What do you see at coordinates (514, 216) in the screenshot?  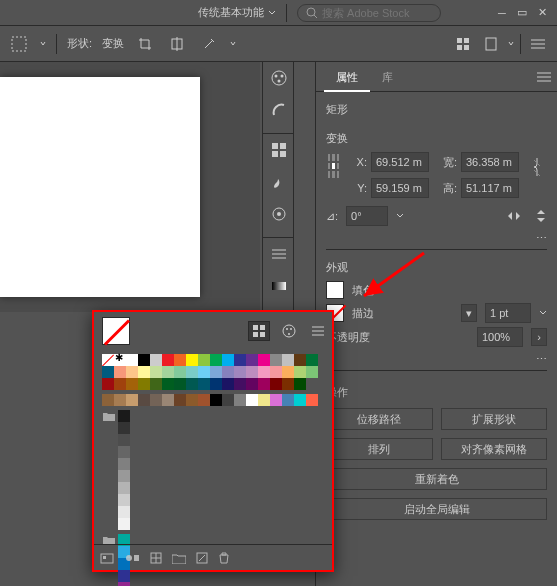 I see `flip-horizontal-icon` at bounding box center [514, 216].